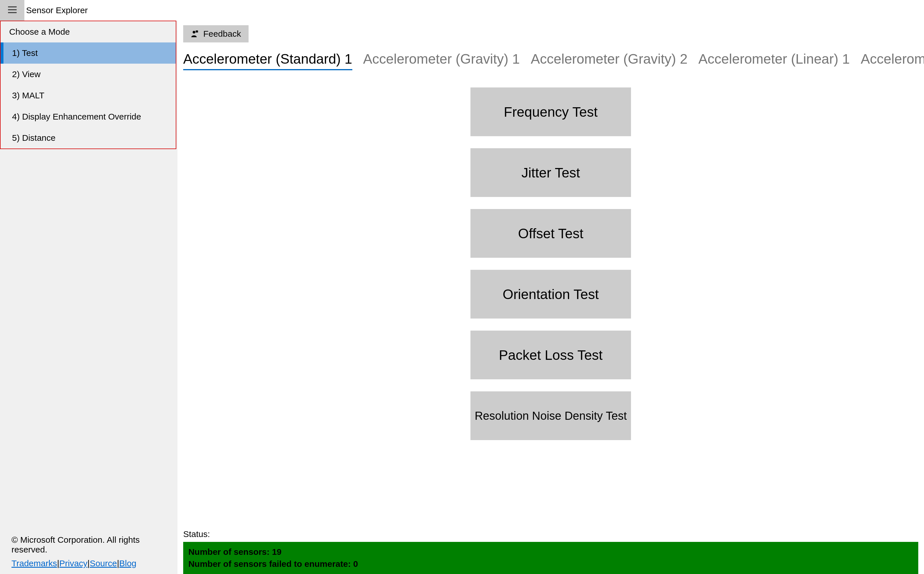 This screenshot has height=574, width=924. What do you see at coordinates (88, 138) in the screenshot?
I see `mode-item-distance: 5) Distance` at bounding box center [88, 138].